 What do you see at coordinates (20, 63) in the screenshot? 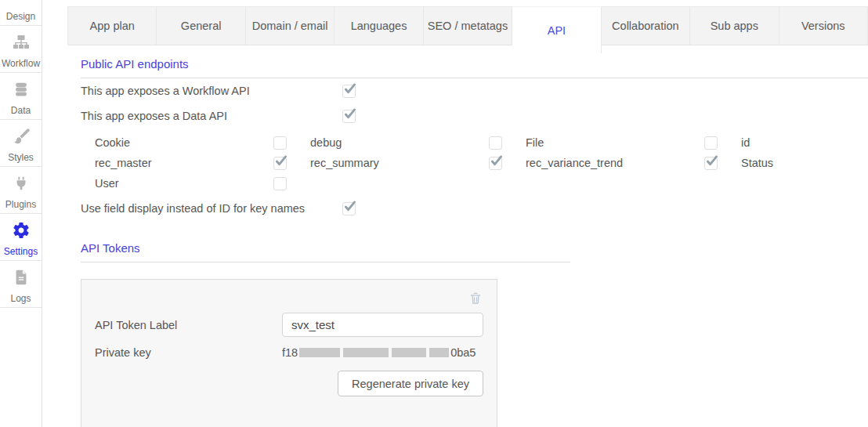
I see `sidebar-item-label: Workflow` at bounding box center [20, 63].